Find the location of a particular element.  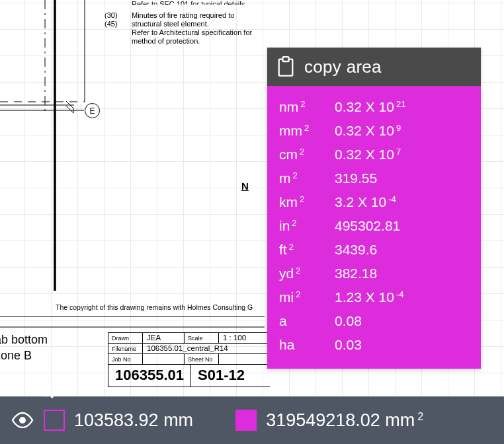

grid-bubble-e: E is located at coordinates (93, 111).